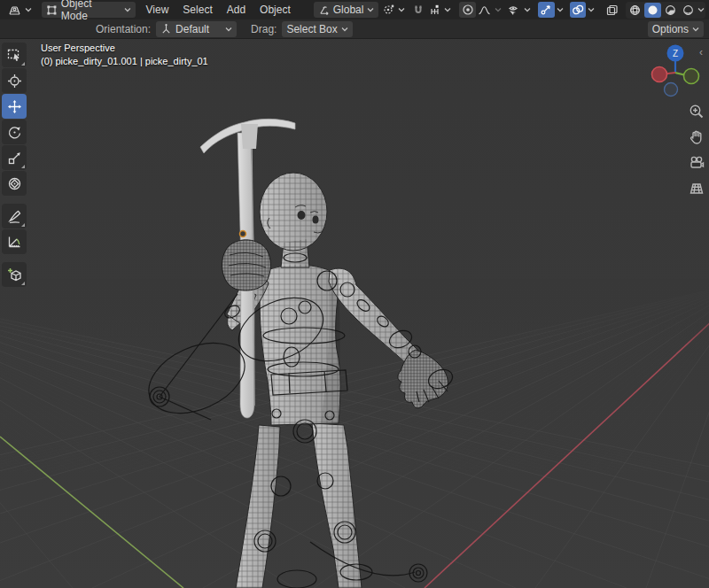 The height and width of the screenshot is (588, 709). I want to click on gizmo-x-handle, so click(659, 74).